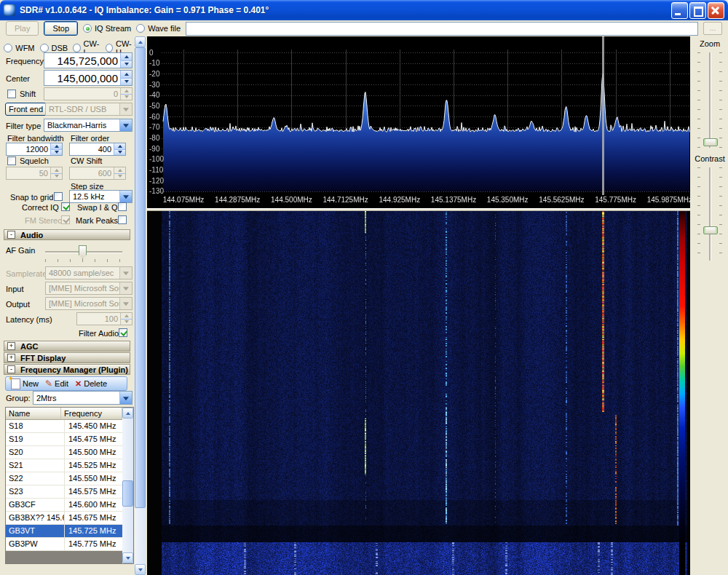  Describe the element at coordinates (91, 384) in the screenshot. I see `delete-entry-button: ✕ Delete` at that location.